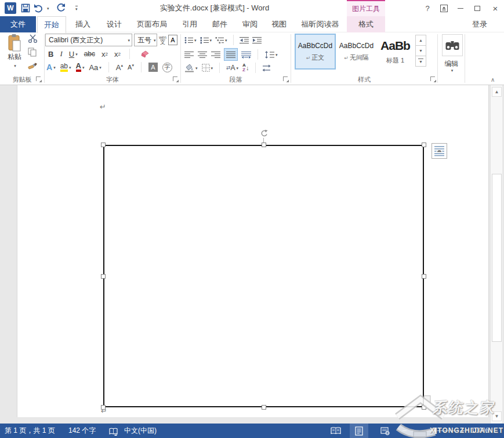 The width and height of the screenshot is (504, 438). What do you see at coordinates (244, 40) in the screenshot?
I see `decrease-indent-button` at bounding box center [244, 40].